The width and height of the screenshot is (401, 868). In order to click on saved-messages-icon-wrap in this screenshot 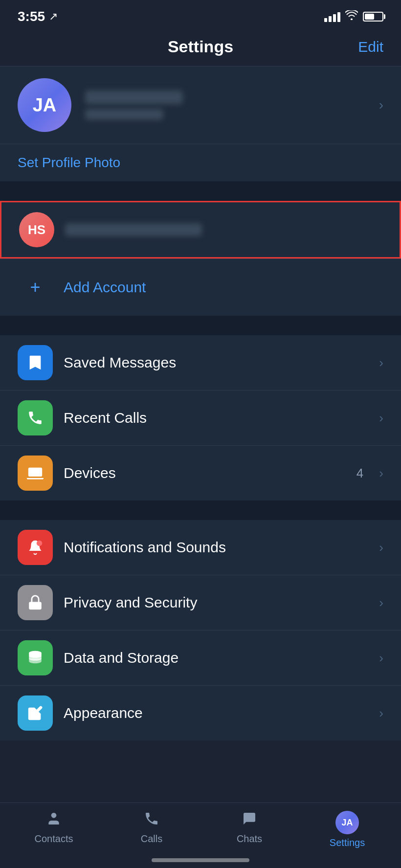, I will do `click(35, 363)`.